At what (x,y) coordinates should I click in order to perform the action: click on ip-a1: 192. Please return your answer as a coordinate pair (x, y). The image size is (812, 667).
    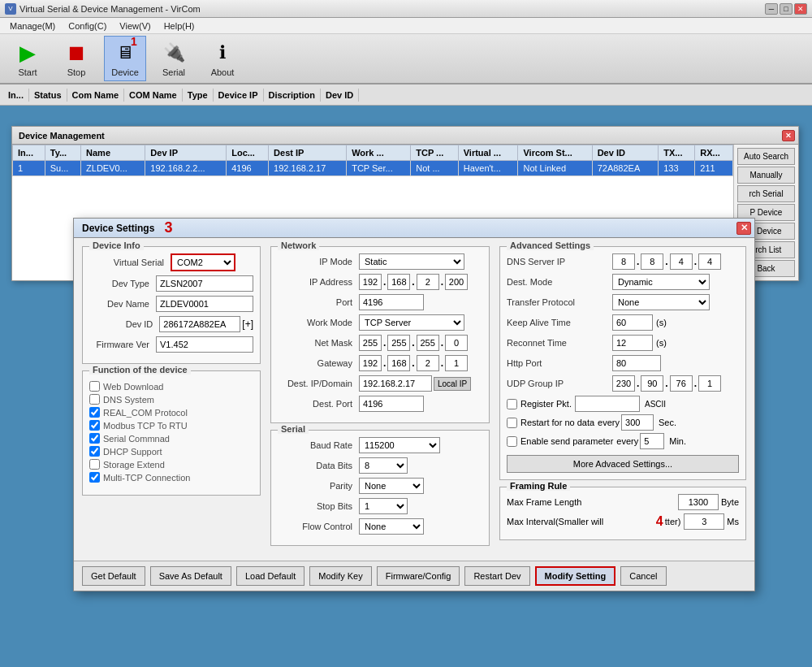
    Looking at the image, I should click on (370, 282).